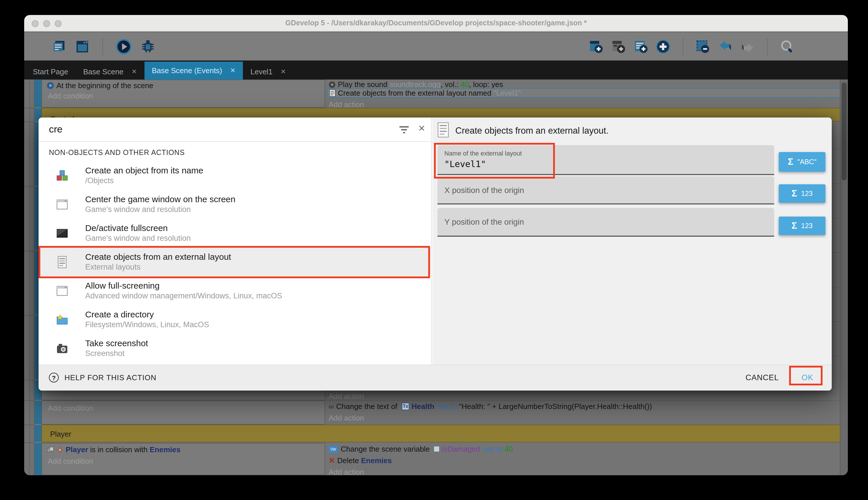 Image resolution: width=868 pixels, height=500 pixels. Describe the element at coordinates (50, 86) in the screenshot. I see `begin-scene-icon` at that location.